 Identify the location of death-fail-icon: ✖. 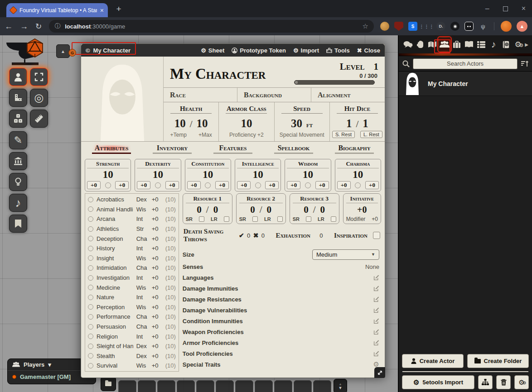
(256, 235).